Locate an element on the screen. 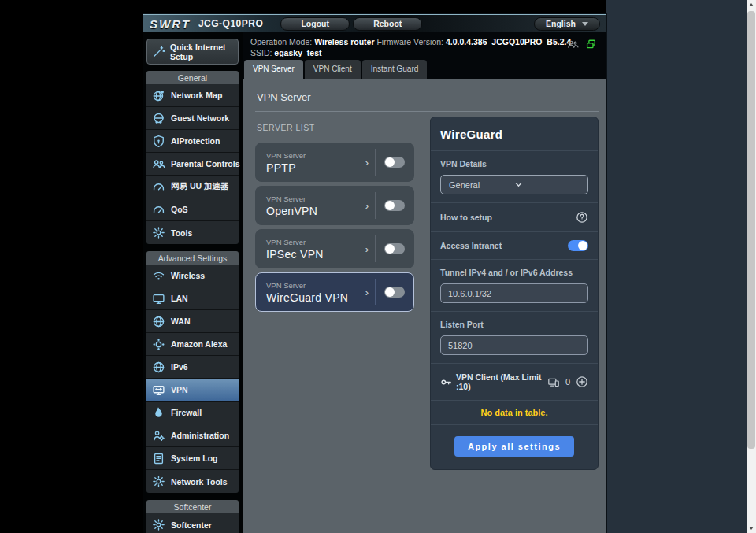 Image resolution: width=756 pixels, height=533 pixels. server-name: WireGuard VPN is located at coordinates (316, 298).